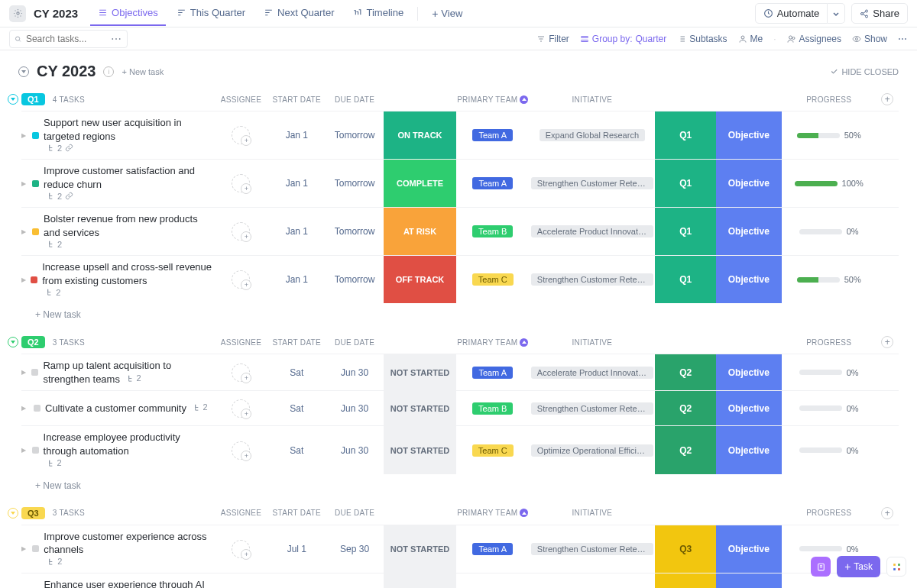 Image resolution: width=917 pixels, height=588 pixels. Describe the element at coordinates (829, 279) in the screenshot. I see `progress-cell: 50%` at that location.